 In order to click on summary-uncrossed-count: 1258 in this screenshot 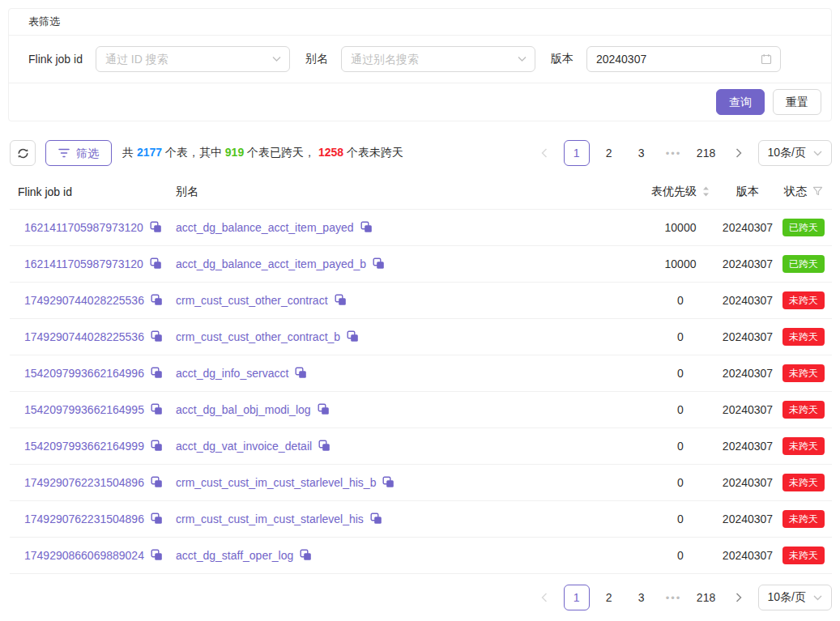, I will do `click(330, 152)`.